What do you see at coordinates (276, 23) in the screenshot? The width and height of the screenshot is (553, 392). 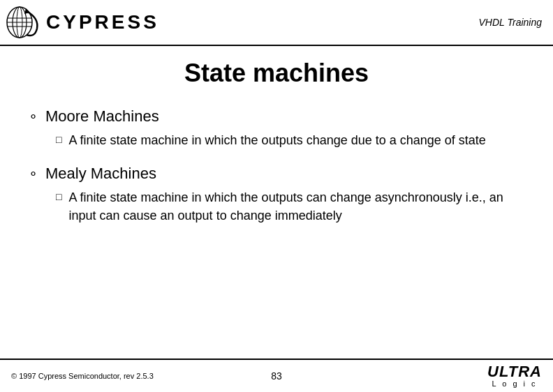 I see `header: CYPRESS VHDL Training` at bounding box center [276, 23].